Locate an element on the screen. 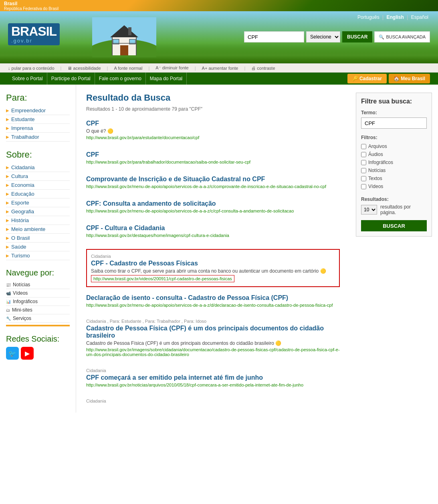 This screenshot has height=504, width=438. checkbox-audios is located at coordinates (364, 155).